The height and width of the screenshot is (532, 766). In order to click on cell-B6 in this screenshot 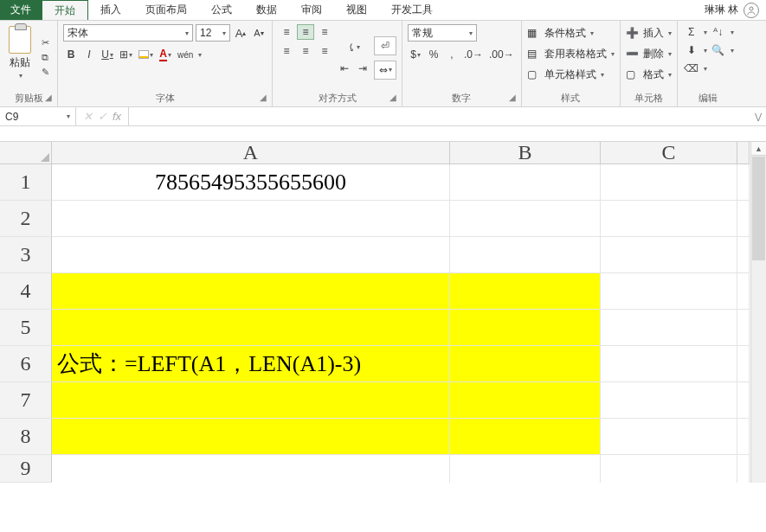, I will do `click(525, 364)`.